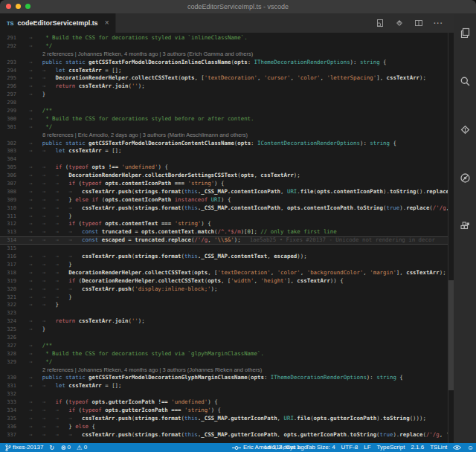 The width and height of the screenshot is (476, 452). I want to click on feedback-smiley-button: ☺, so click(470, 448).